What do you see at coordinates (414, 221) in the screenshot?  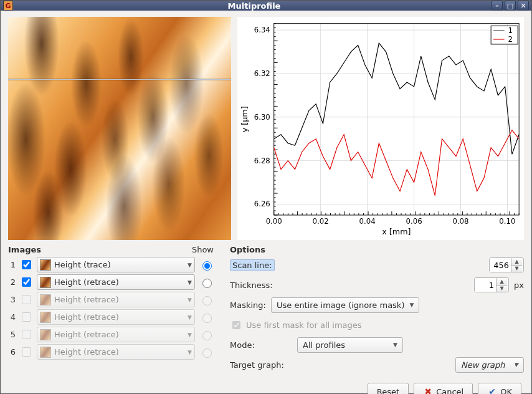 I see `svg-text: 0.06` at bounding box center [414, 221].